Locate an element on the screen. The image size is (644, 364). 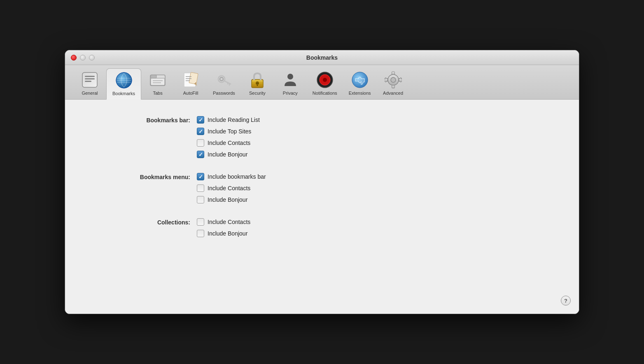
menu-contacts-label: Include Contacts is located at coordinates (229, 188).